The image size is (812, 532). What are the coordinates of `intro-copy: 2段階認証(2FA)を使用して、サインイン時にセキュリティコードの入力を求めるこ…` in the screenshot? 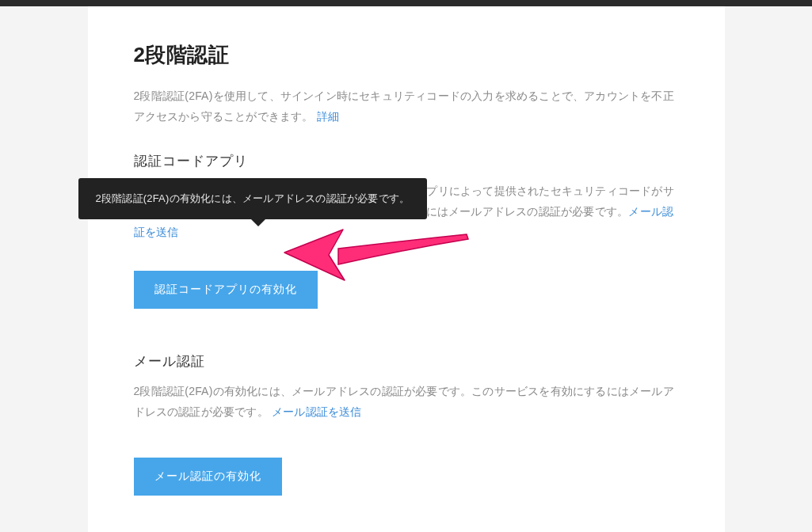 It's located at (404, 106).